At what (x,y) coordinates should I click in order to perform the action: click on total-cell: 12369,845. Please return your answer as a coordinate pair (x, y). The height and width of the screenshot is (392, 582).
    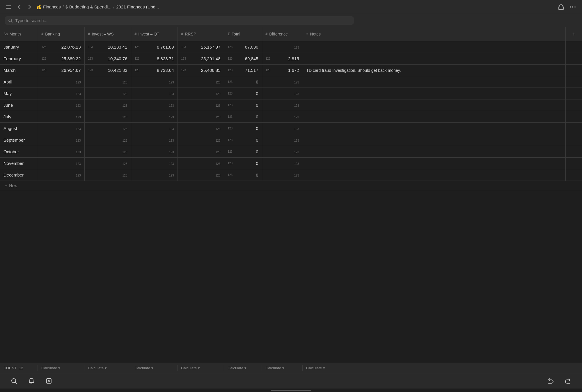
    Looking at the image, I should click on (243, 59).